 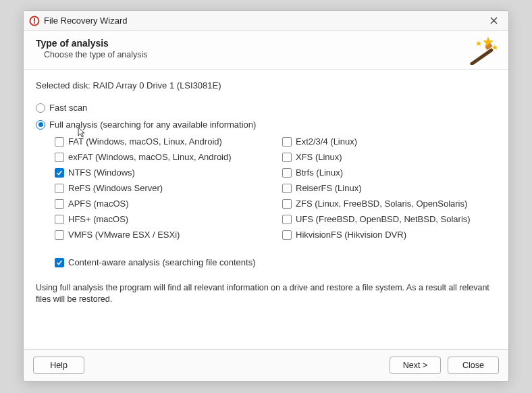 What do you see at coordinates (162, 157) in the screenshot?
I see `checkbox-row-exfat: exFAT (Windows, macOS, Linux, Android)` at bounding box center [162, 157].